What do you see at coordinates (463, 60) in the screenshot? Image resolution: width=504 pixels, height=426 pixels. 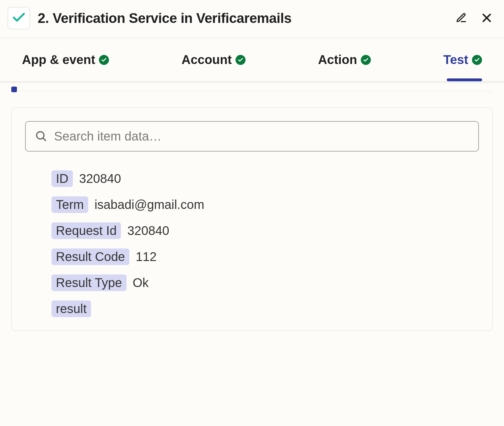 I see `tab-test: Test` at bounding box center [463, 60].